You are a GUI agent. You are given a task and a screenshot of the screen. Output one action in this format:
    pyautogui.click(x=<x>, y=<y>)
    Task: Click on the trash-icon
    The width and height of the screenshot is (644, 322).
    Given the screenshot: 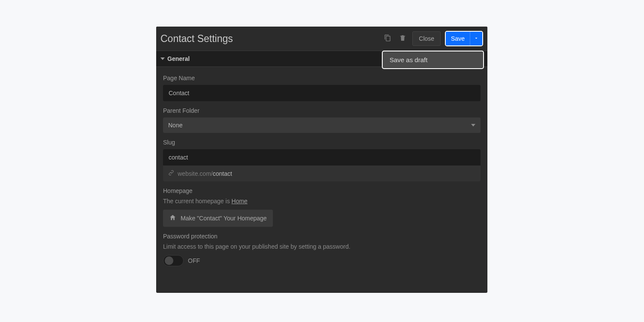 What is the action you would take?
    pyautogui.click(x=402, y=39)
    